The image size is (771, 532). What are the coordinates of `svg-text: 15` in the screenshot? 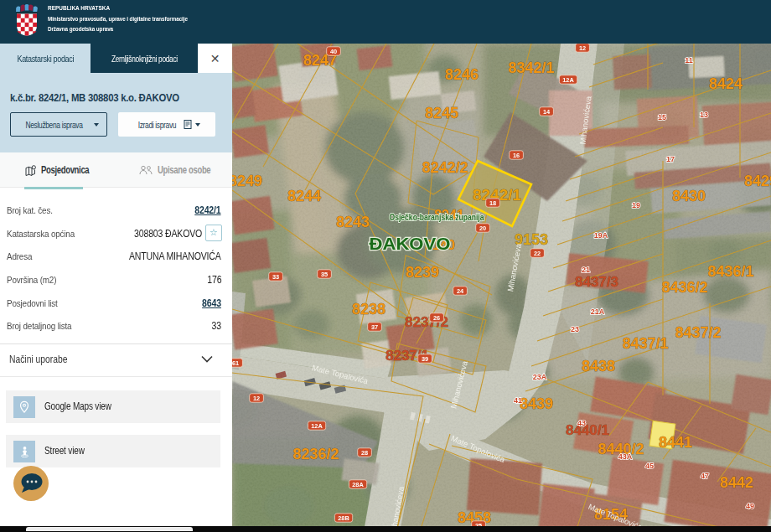 It's located at (662, 117).